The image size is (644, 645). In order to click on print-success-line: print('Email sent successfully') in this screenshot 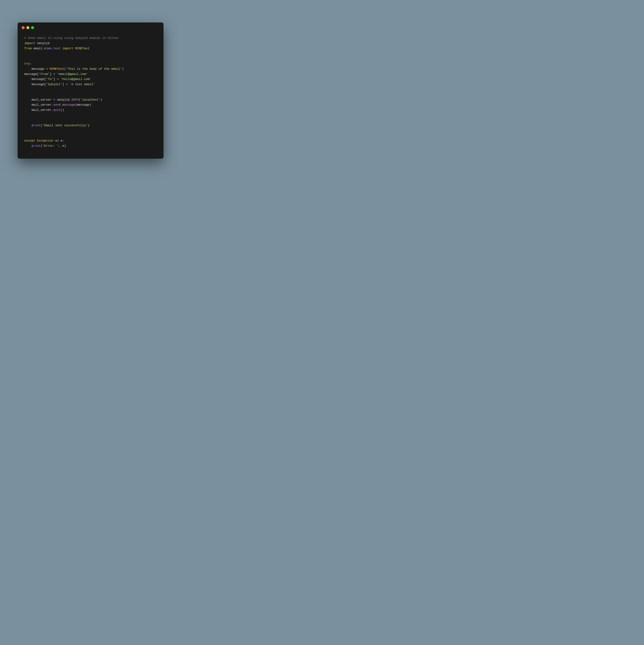, I will do `click(91, 126)`.